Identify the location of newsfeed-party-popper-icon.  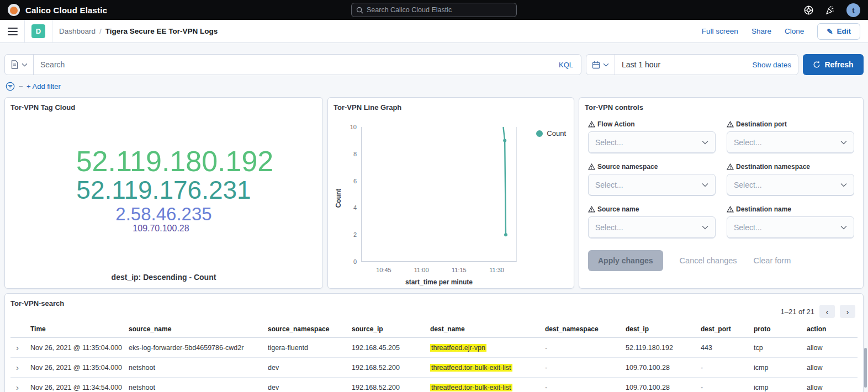
(830, 10).